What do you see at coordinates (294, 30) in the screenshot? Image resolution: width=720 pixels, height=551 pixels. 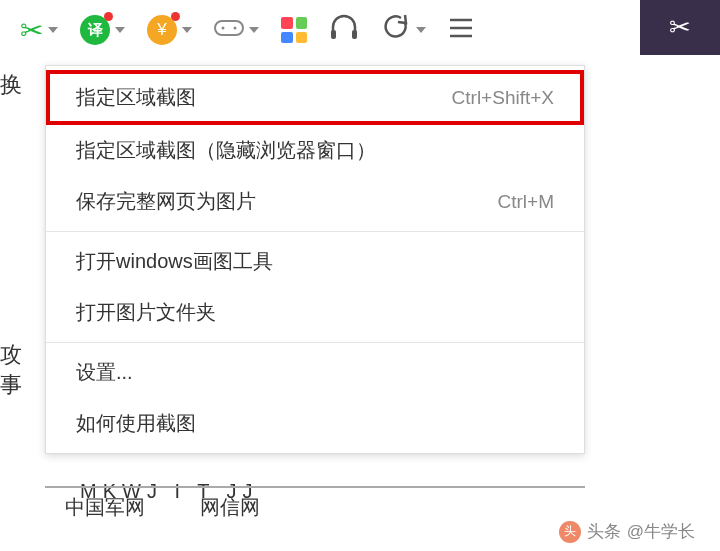 I see `apps-grid-button` at bounding box center [294, 30].